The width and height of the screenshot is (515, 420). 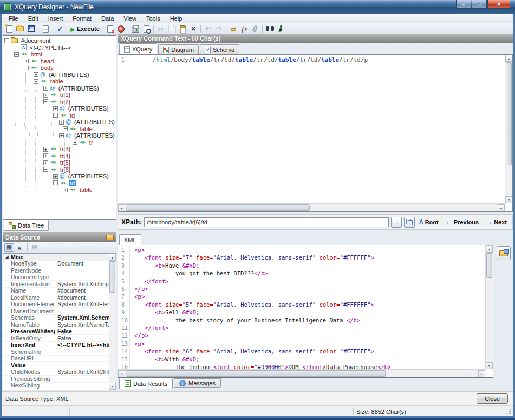 What do you see at coordinates (177, 18) in the screenshot?
I see `menu-help: Help` at bounding box center [177, 18].